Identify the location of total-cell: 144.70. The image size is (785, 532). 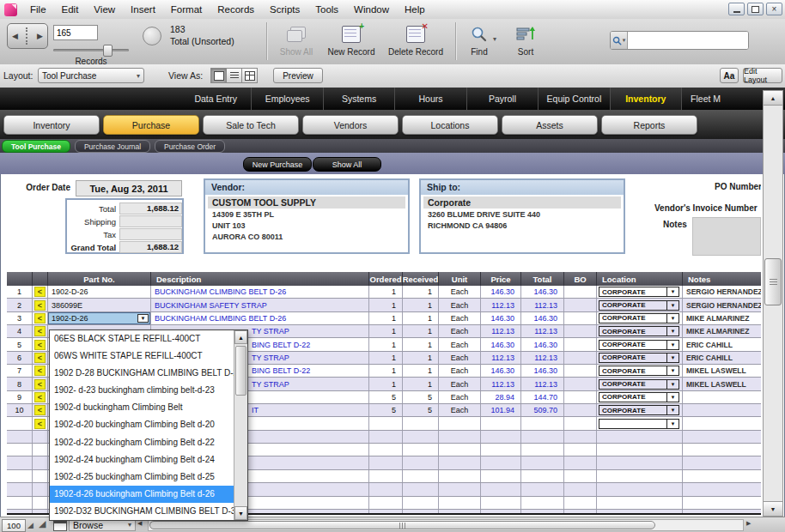
(543, 397).